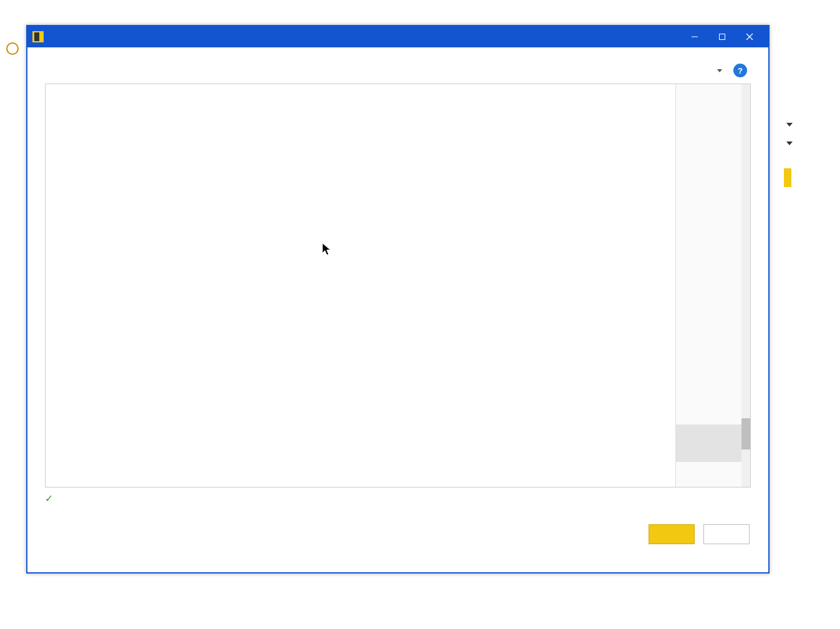 This screenshot has width=840, height=629. Describe the element at coordinates (727, 534) in the screenshot. I see `cancel-button` at that location.